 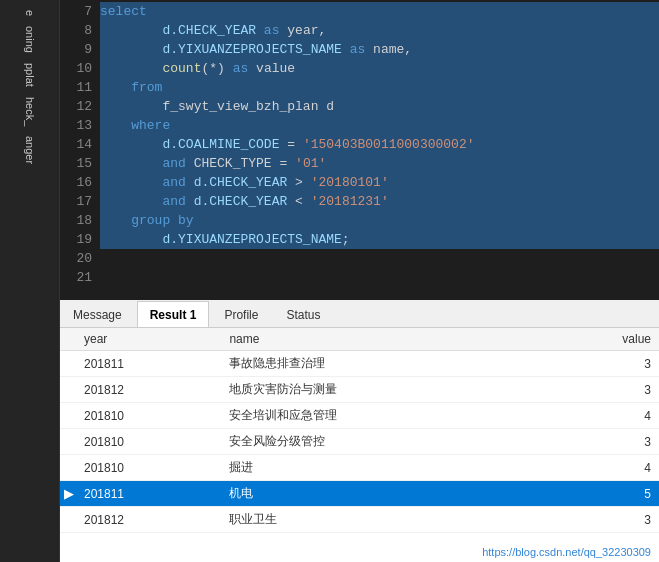 I want to click on sidebar-label-oning: oning, so click(x=30, y=40).